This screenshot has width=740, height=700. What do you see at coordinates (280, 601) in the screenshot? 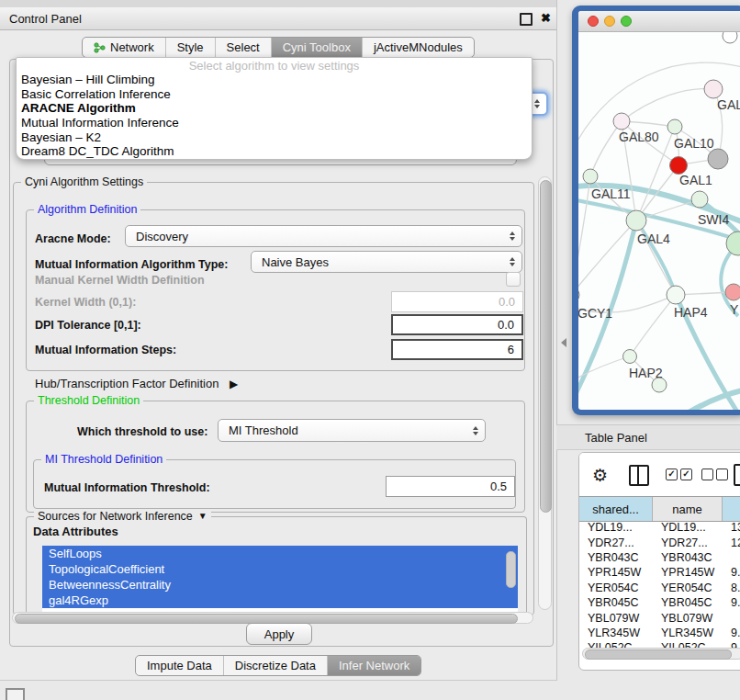
I see `attribute-item: gal4RGexp` at bounding box center [280, 601].